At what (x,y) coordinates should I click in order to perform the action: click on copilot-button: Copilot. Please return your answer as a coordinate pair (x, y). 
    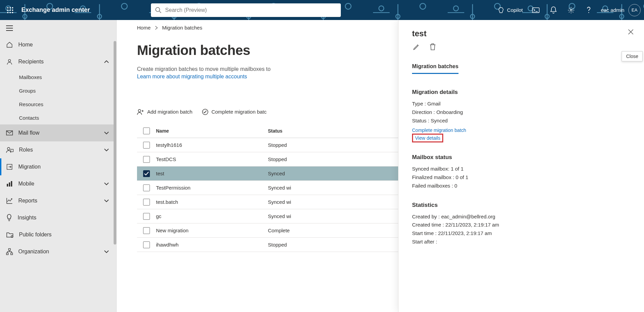
    Looking at the image, I should click on (511, 10).